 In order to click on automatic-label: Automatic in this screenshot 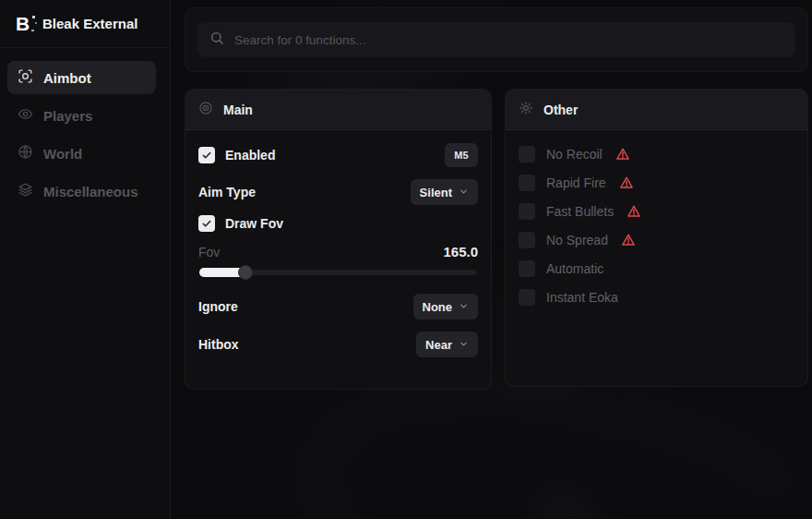, I will do `click(575, 269)`.